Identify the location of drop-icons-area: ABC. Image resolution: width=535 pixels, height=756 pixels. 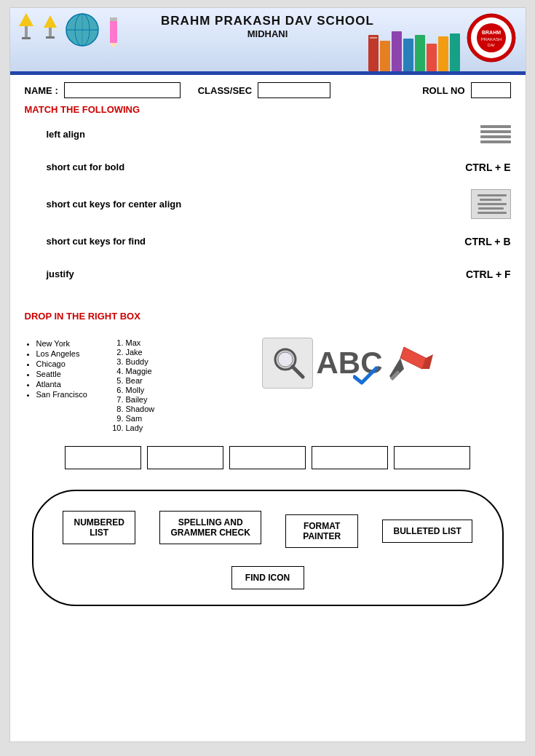
(348, 363).